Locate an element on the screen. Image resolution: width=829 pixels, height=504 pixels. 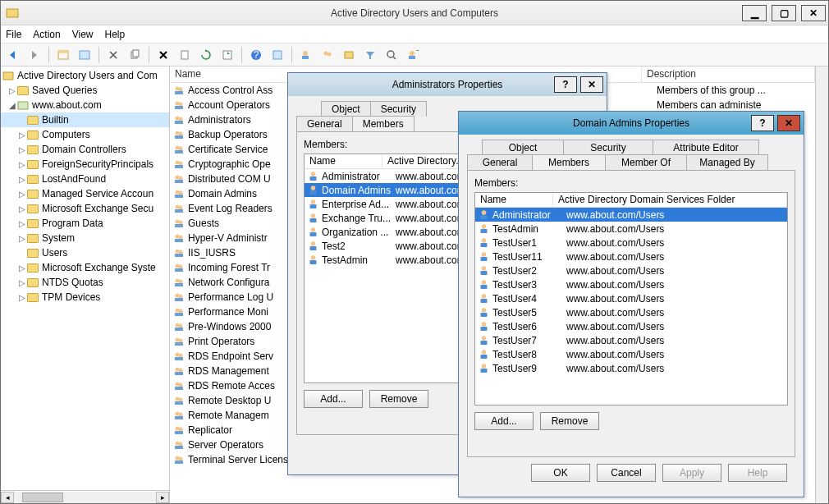
tree-node: ▷NTDS Quotas is located at coordinates (85, 282).